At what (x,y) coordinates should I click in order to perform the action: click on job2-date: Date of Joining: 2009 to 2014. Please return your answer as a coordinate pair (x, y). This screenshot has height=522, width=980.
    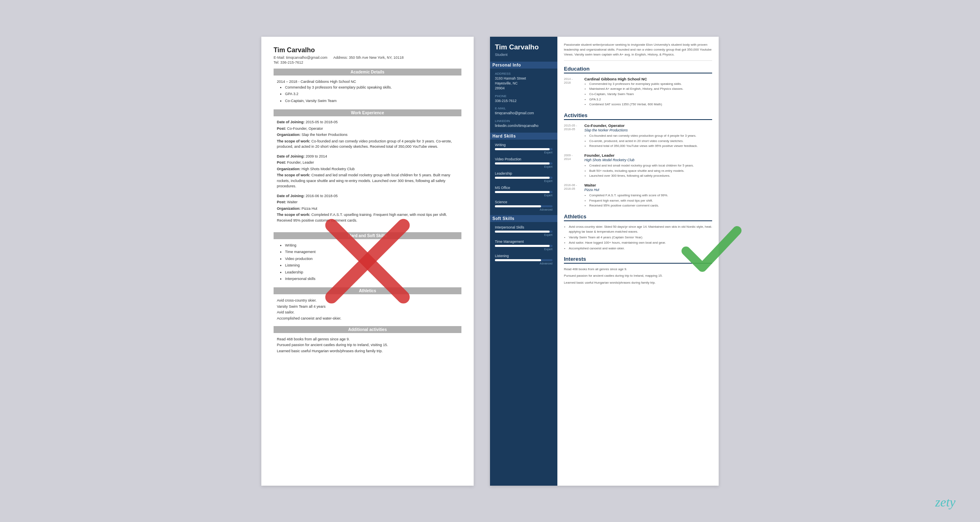
    Looking at the image, I should click on (368, 157).